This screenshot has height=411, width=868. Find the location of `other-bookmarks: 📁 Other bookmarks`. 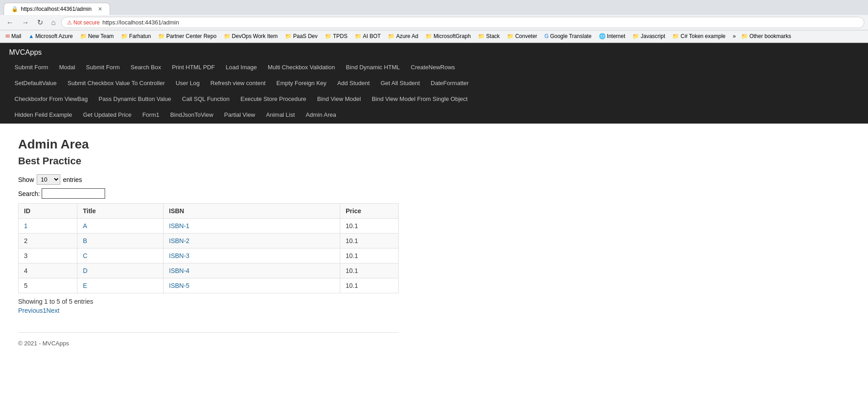

other-bookmarks: 📁 Other bookmarks is located at coordinates (766, 36).